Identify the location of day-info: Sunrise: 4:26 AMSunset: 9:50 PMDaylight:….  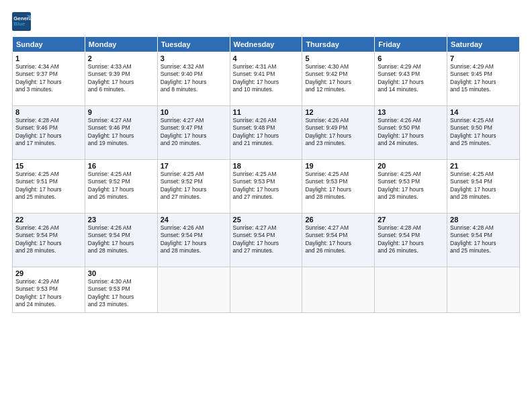
(411, 132).